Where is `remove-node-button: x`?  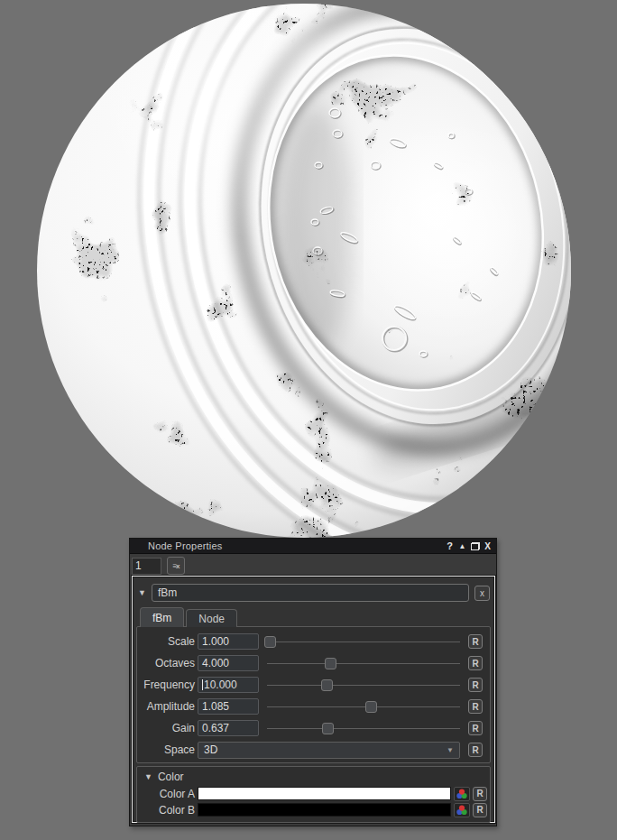 remove-node-button: x is located at coordinates (482, 594).